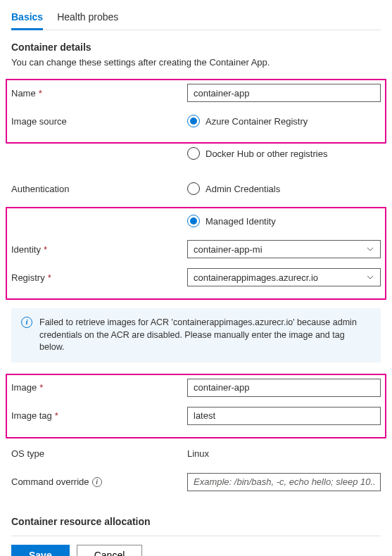 The image size is (392, 556). I want to click on radio-admin-credentials: Admin Credentials, so click(234, 189).